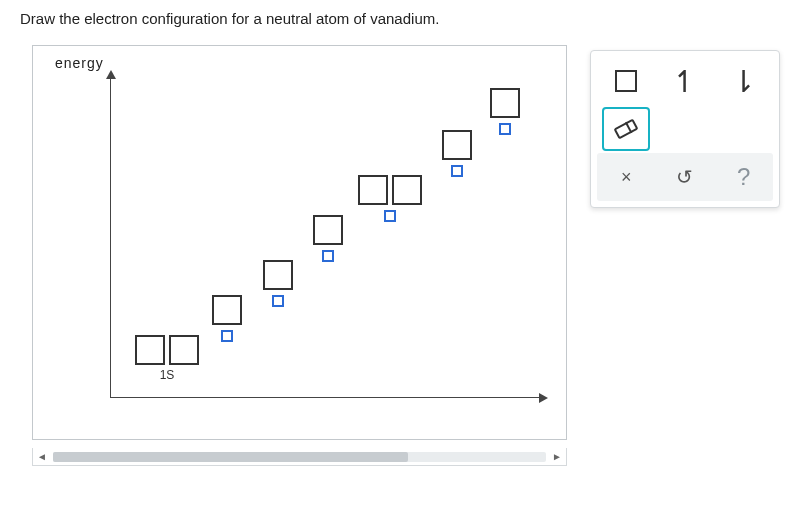 This screenshot has height=522, width=811. Describe the element at coordinates (626, 130) in the screenshot. I see `eraser-icon` at that location.